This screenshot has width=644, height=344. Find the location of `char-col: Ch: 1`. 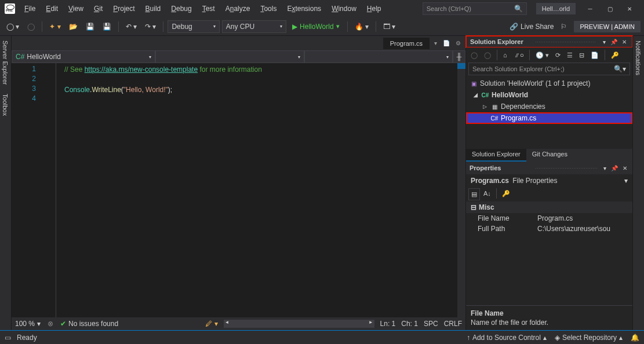

char-col: Ch: 1 is located at coordinates (409, 324).